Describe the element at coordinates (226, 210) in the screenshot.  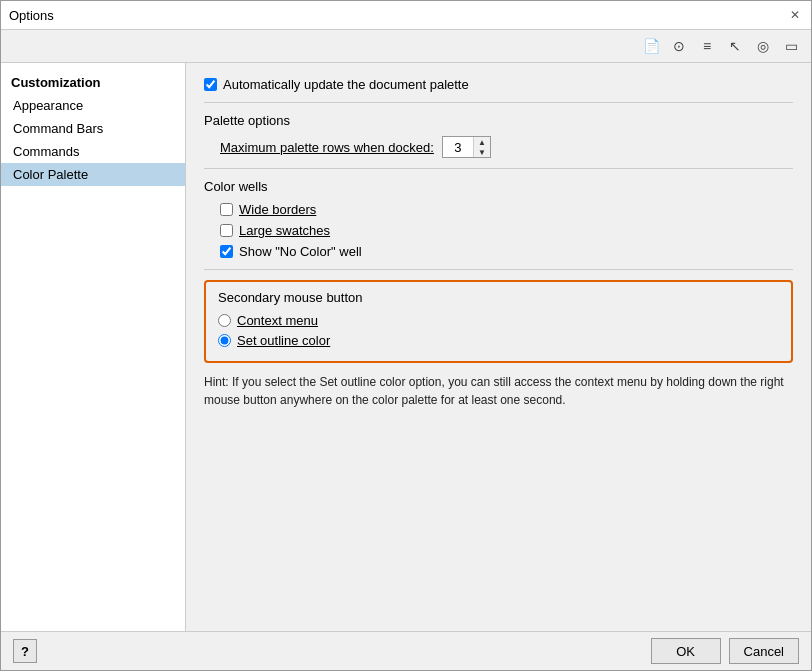
I see `wide-borders-checkbox` at that location.